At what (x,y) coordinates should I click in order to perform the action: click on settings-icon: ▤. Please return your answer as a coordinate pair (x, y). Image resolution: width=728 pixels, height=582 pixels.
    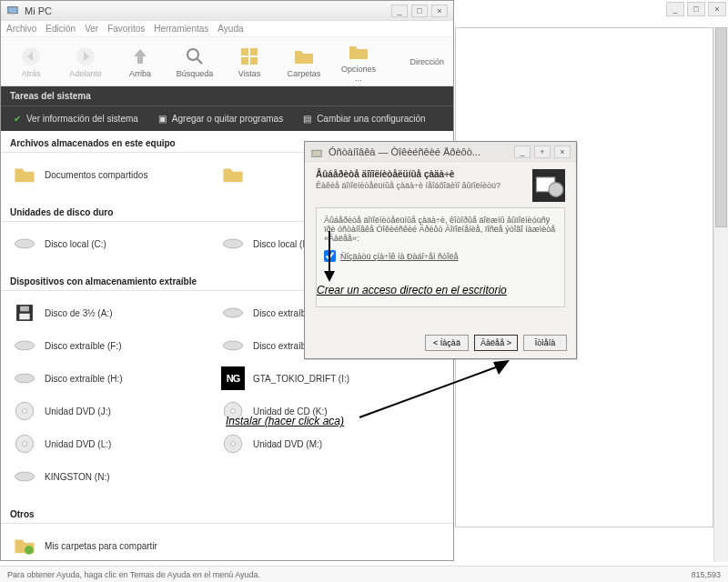
    Looking at the image, I should click on (308, 118).